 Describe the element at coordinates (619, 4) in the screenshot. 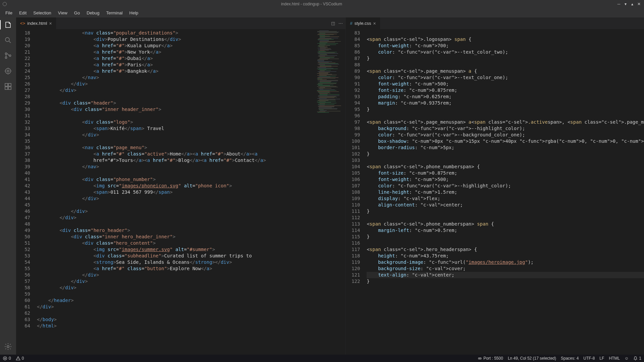

I see `minimize-icon: ─` at that location.